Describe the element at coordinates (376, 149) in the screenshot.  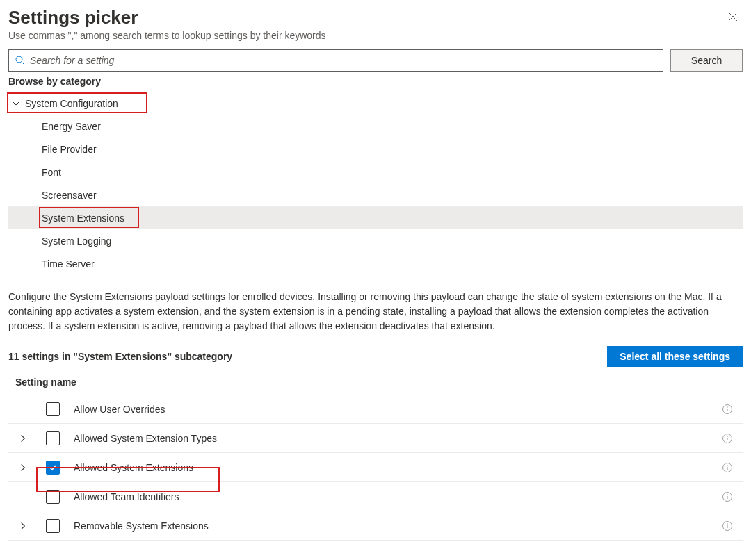
I see `subcategory-file-provider: File Provider` at that location.